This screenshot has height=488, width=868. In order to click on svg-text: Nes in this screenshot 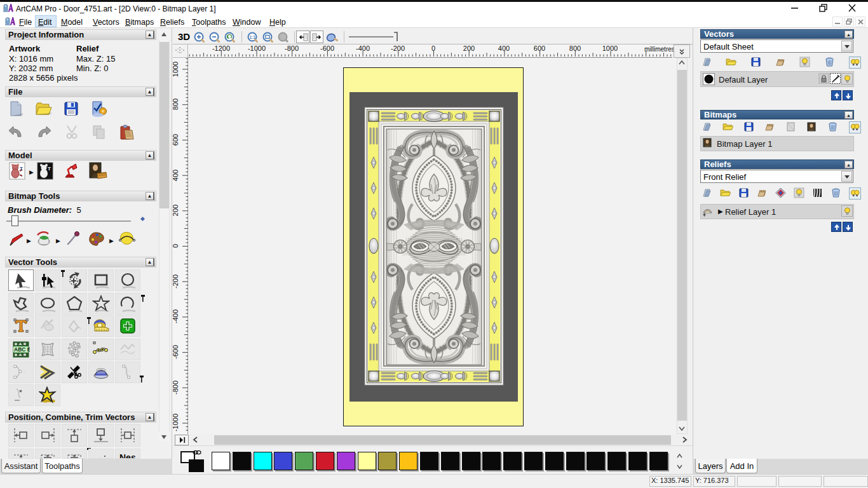, I will do `click(128, 456)`.